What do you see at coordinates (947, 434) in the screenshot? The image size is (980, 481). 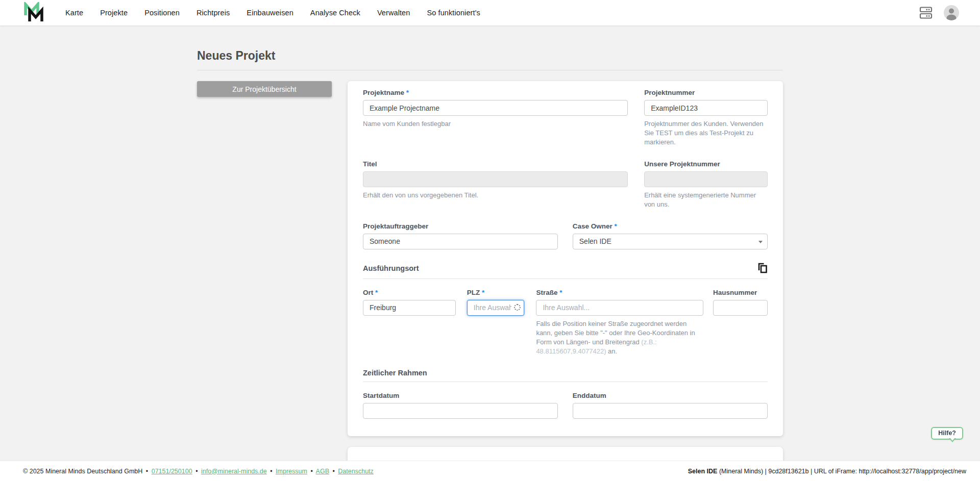 I see `help-button: Hilfe?` at bounding box center [947, 434].